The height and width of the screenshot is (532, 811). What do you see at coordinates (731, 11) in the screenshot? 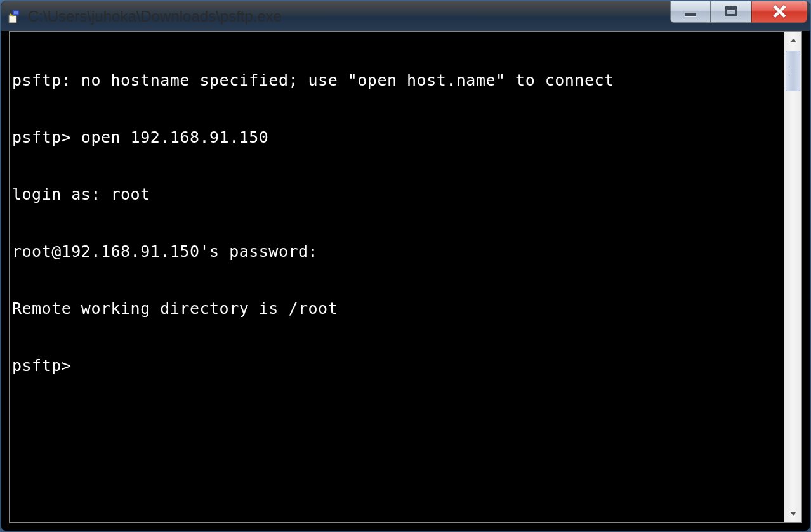
I see `maximize-button` at bounding box center [731, 11].